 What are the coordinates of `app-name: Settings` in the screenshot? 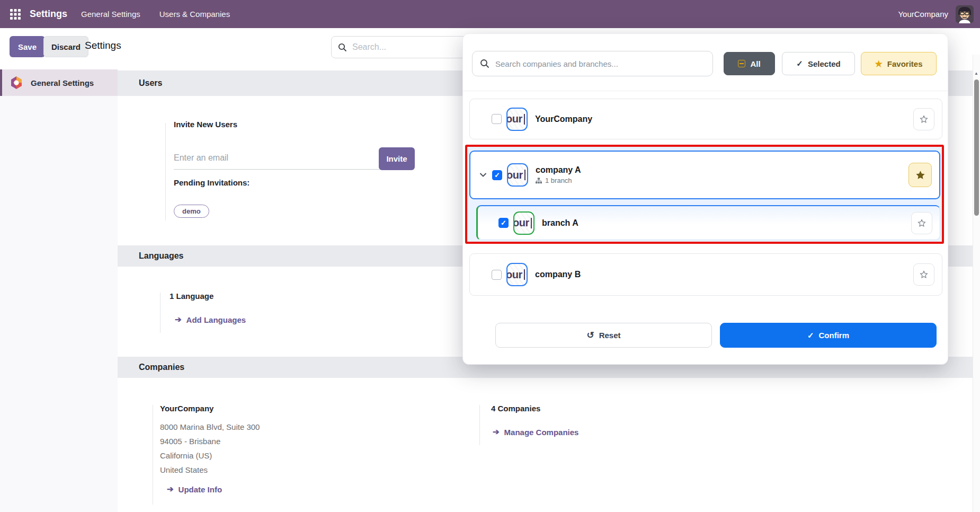 It's located at (49, 14).